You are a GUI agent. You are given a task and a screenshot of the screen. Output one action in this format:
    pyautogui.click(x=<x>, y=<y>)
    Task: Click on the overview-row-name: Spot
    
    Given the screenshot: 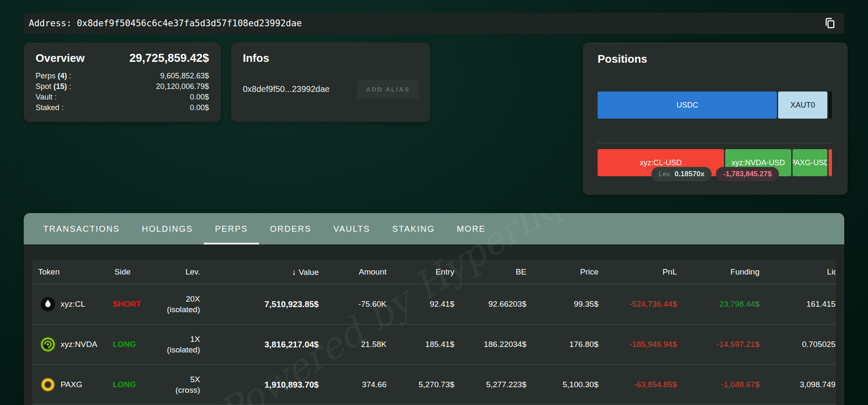 What is the action you would take?
    pyautogui.click(x=43, y=86)
    